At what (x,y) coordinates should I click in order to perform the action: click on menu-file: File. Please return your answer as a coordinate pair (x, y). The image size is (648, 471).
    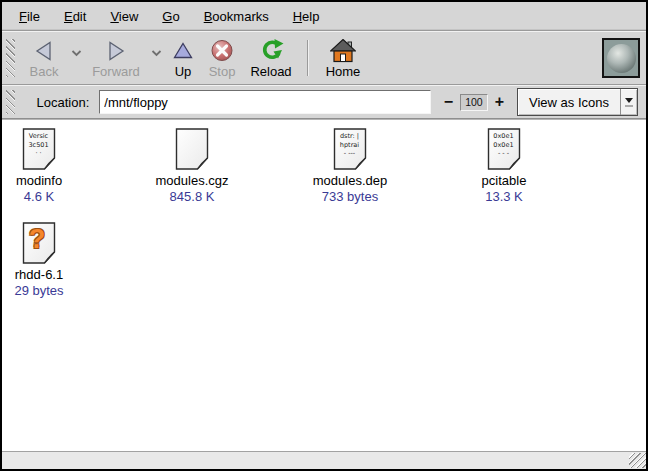
    Looking at the image, I should click on (30, 16).